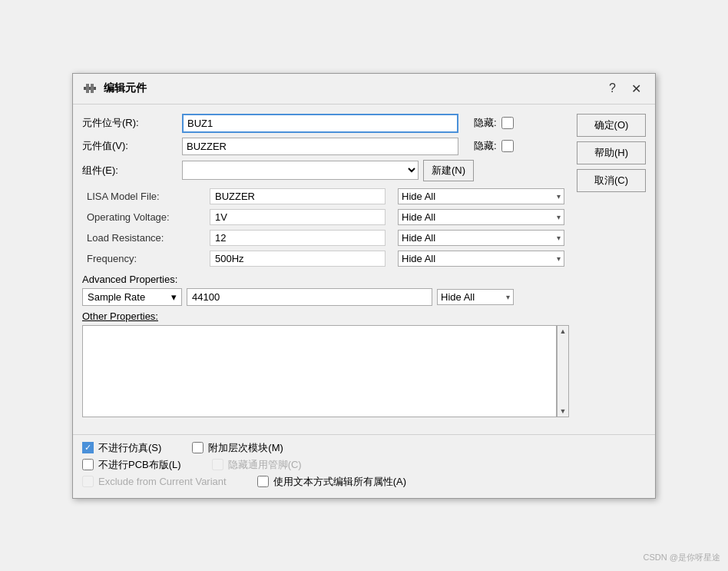  What do you see at coordinates (508, 123) in the screenshot?
I see `ref-hide-checkbox` at bounding box center [508, 123].